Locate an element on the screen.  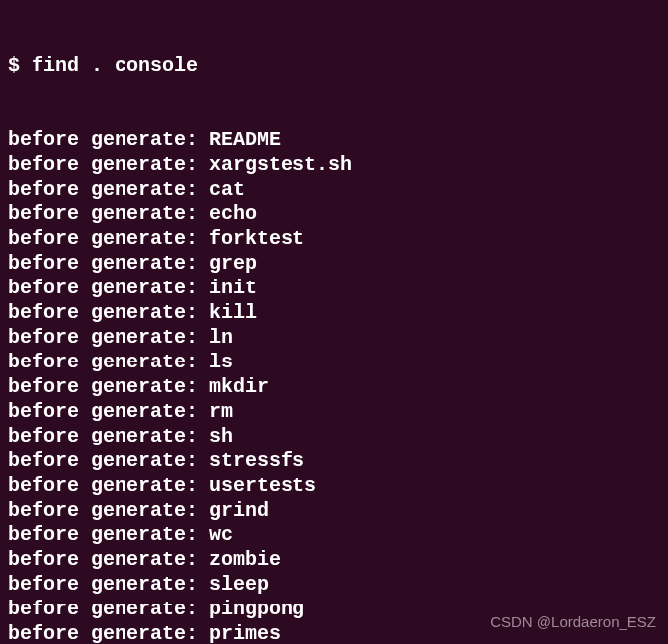
output-line: before generate: init is located at coordinates (334, 288).